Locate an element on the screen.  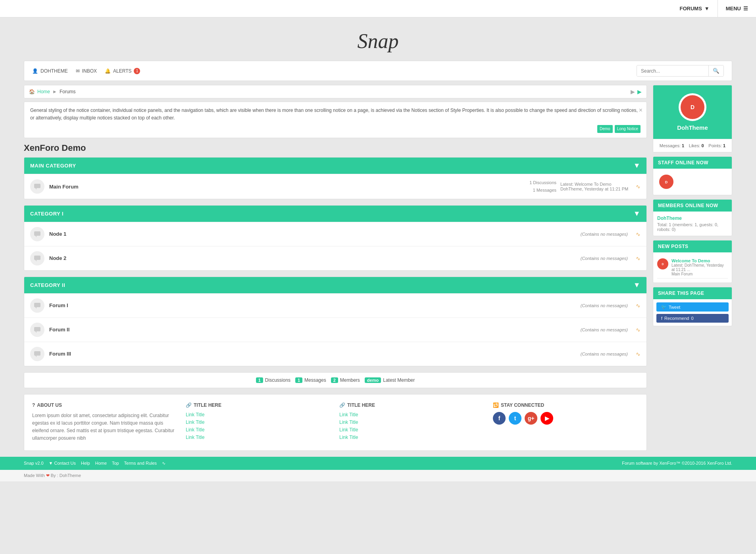
profile-points: Points: 1 is located at coordinates (717, 146).